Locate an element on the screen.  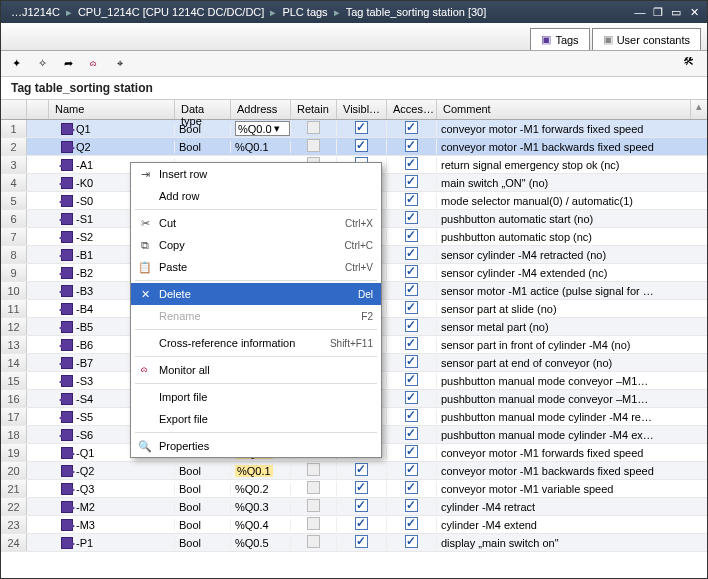
col-name: Name is located at coordinates (112, 110).